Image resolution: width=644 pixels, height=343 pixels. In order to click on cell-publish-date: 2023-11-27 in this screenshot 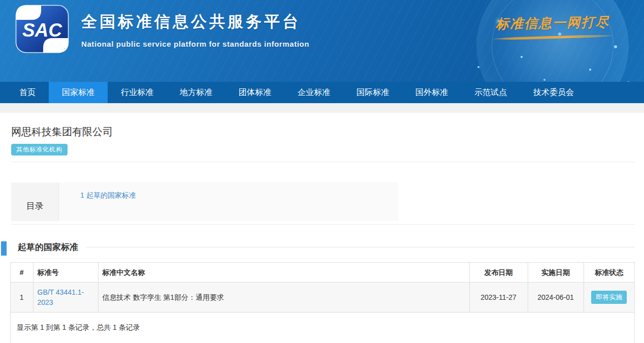, I will do `click(499, 298)`.